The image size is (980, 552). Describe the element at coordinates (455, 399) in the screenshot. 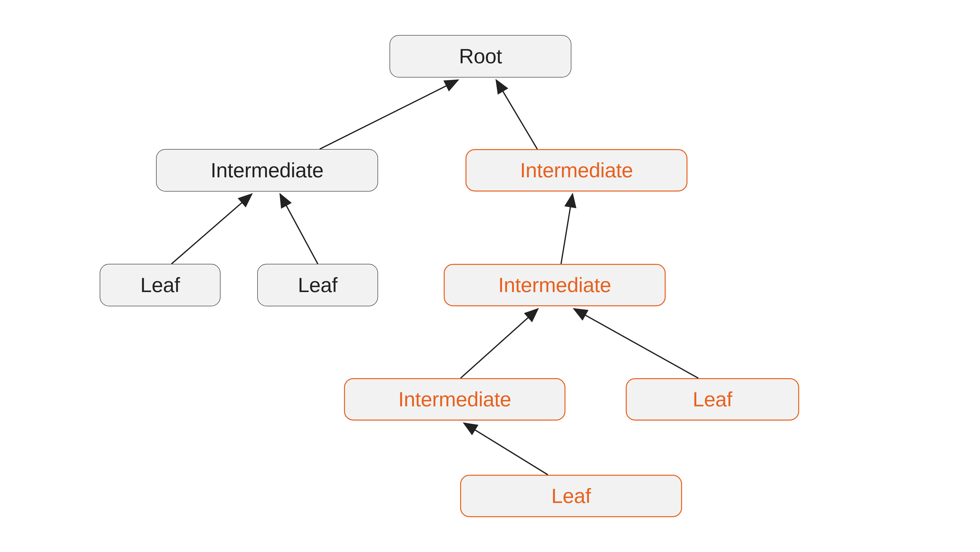

I see `intermediate-lower-node: Intermediate` at that location.